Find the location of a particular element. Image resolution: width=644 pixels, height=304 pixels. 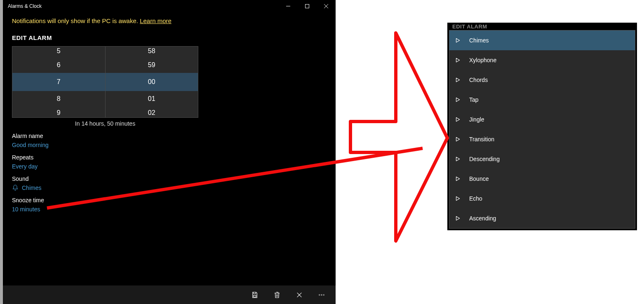

command-bar is located at coordinates (169, 295).